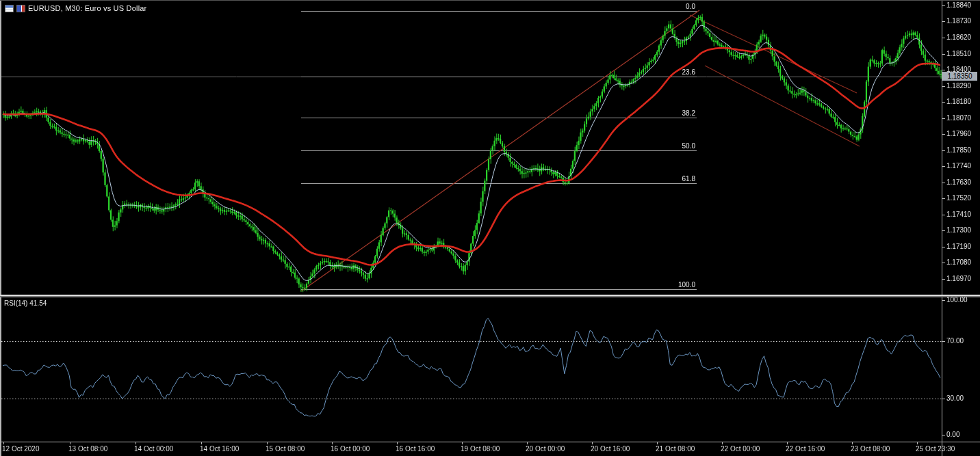 This screenshot has height=456, width=980. Describe the element at coordinates (88, 8) in the screenshot. I see `chart-title: EURUSD, M30: Euro vs US Dollar` at that location.